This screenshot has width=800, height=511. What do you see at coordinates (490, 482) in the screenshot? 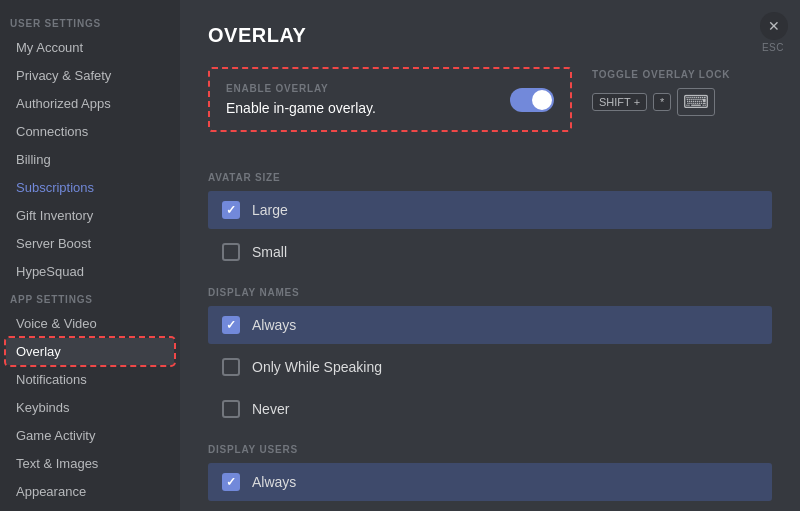
I see `display-users-always-option: ✓ Always` at bounding box center [490, 482].